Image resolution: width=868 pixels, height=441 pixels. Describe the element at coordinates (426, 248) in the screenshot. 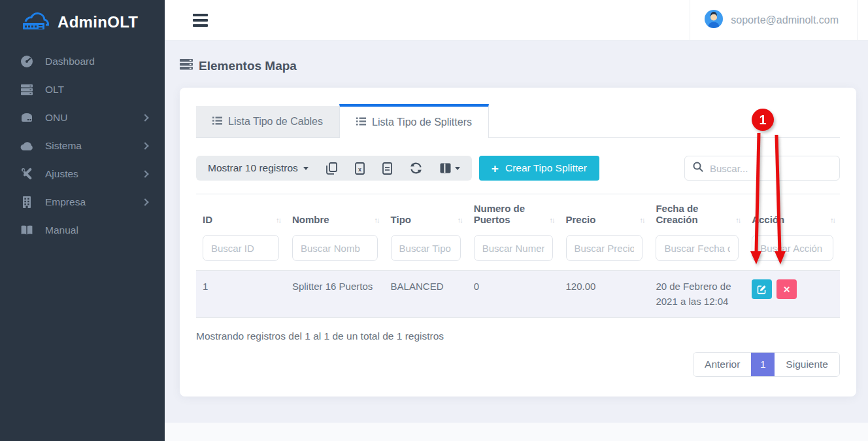

I see `filter-tipo-input` at that location.